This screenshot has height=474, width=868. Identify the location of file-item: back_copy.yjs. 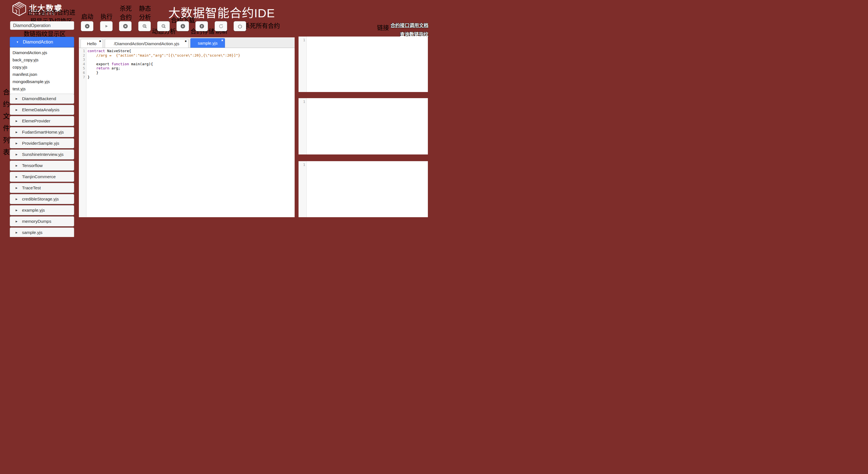
(42, 60).